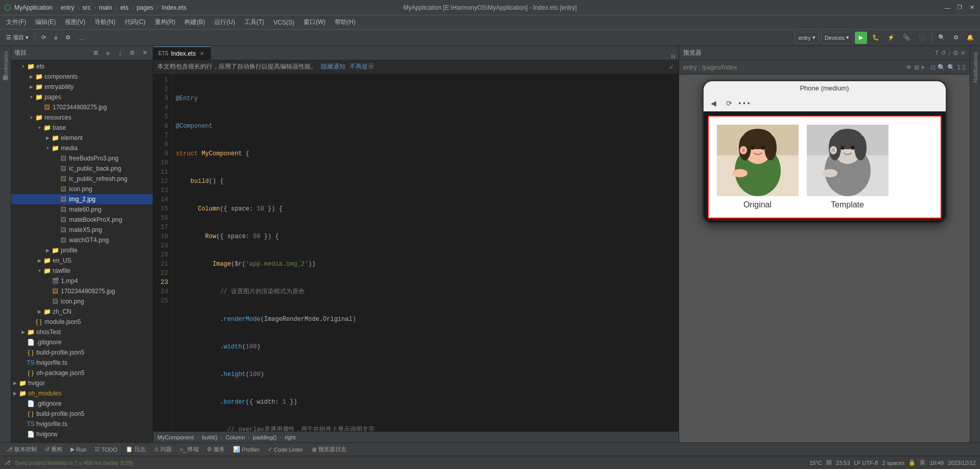 The width and height of the screenshot is (980, 469). Describe the element at coordinates (82, 128) in the screenshot. I see `tree-item-base: ▾ 📁 base` at that location.